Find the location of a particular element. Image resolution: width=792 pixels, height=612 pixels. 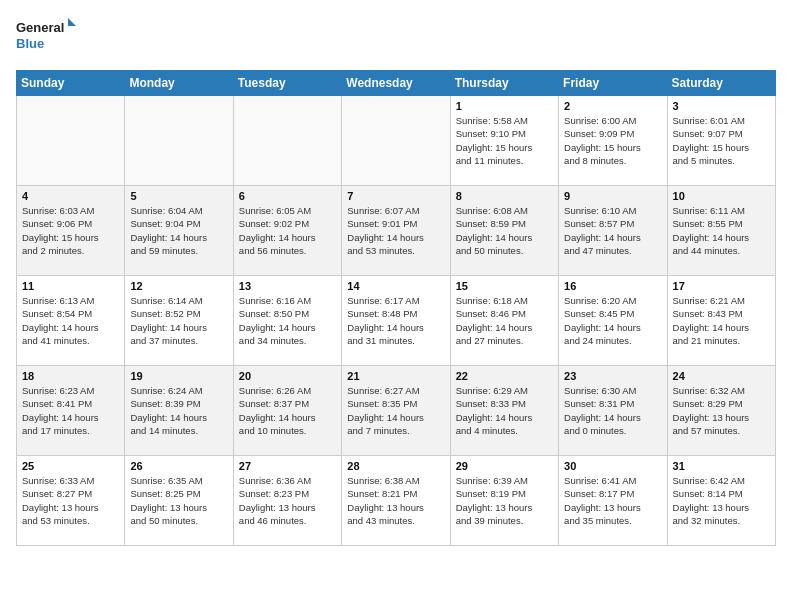

day-number: 16 is located at coordinates (612, 286).